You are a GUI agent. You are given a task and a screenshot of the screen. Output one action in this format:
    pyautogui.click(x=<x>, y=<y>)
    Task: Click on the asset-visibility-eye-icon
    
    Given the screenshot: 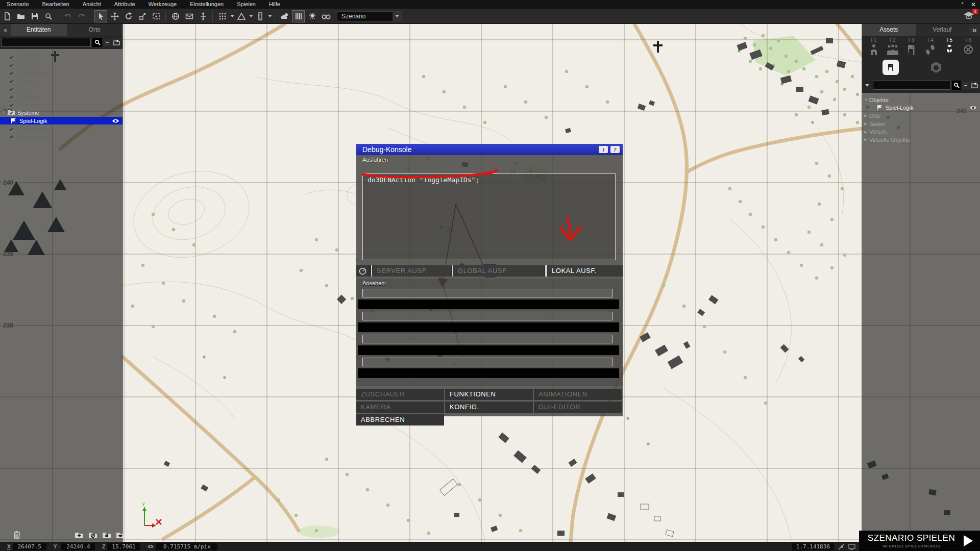 What is the action you would take?
    pyautogui.click(x=973, y=108)
    